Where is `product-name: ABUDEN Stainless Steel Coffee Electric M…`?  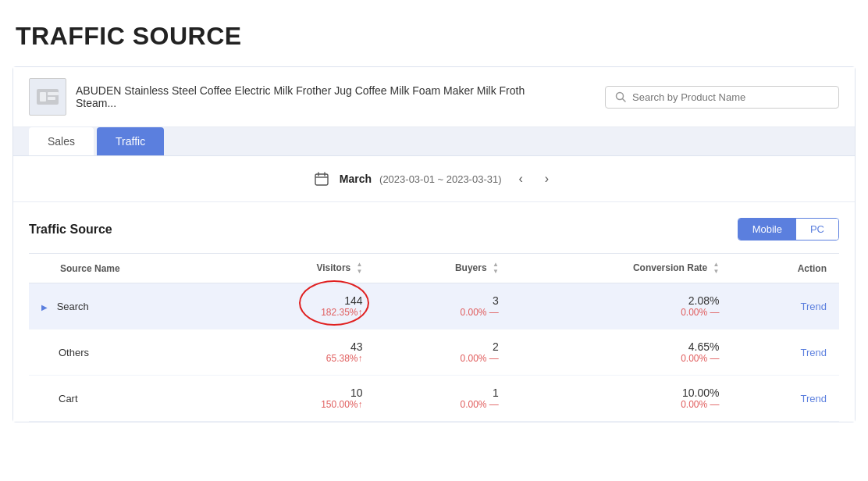 product-name: ABUDEN Stainless Steel Coffee Electric M… is located at coordinates (310, 97).